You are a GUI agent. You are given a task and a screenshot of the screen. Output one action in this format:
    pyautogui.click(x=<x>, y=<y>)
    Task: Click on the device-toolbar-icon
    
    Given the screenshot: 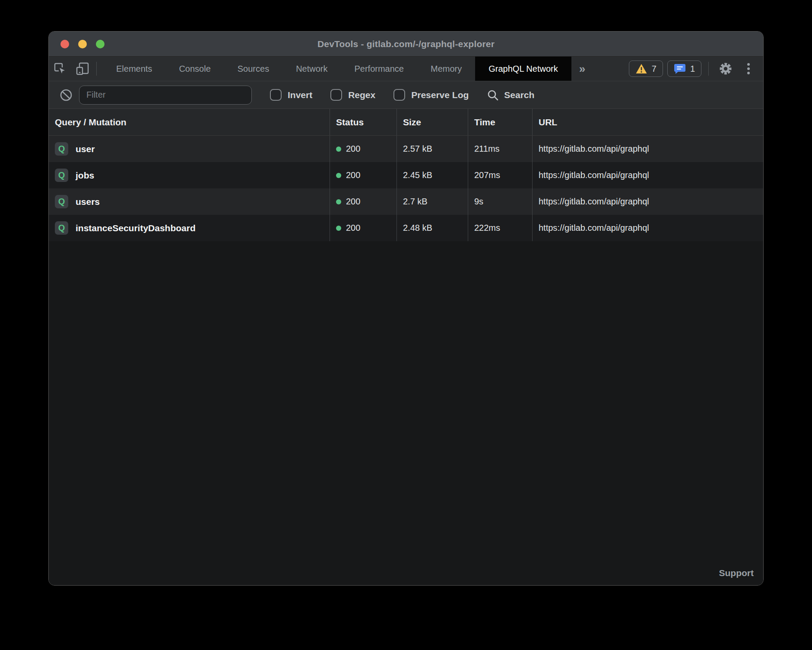 What is the action you would take?
    pyautogui.click(x=82, y=69)
    